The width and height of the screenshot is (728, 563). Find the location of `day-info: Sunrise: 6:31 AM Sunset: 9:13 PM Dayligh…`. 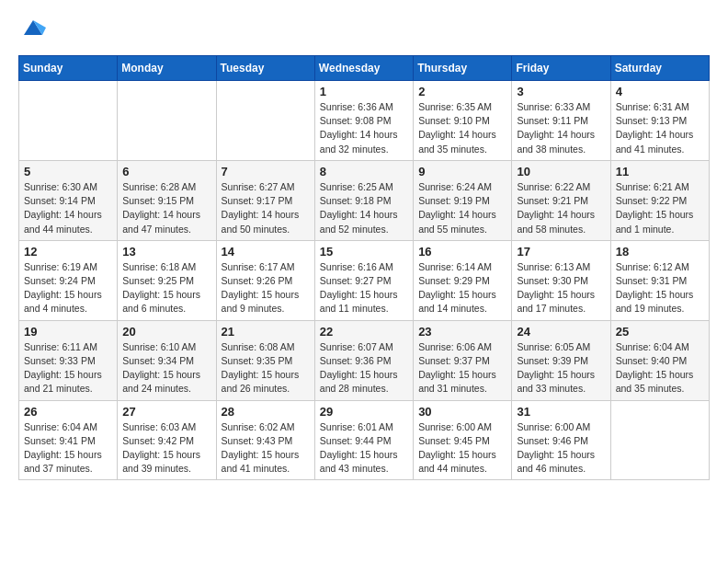

day-info: Sunrise: 6:31 AM Sunset: 9:13 PM Dayligh… is located at coordinates (660, 129).